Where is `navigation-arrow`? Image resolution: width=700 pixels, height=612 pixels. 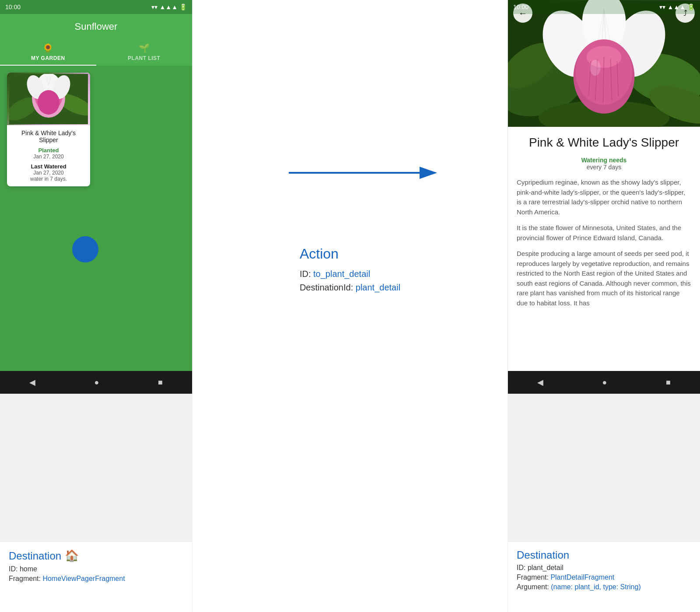 navigation-arrow is located at coordinates (363, 173).